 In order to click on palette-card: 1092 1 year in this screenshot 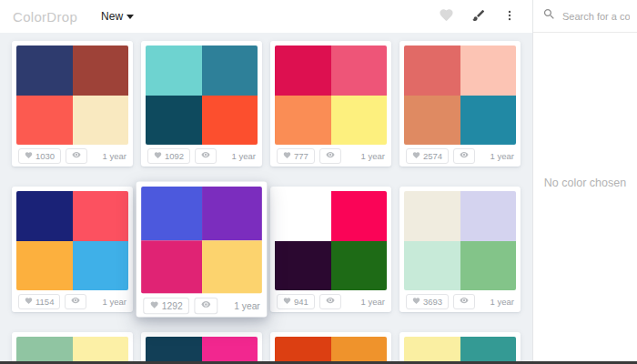, I will do `click(202, 104)`.